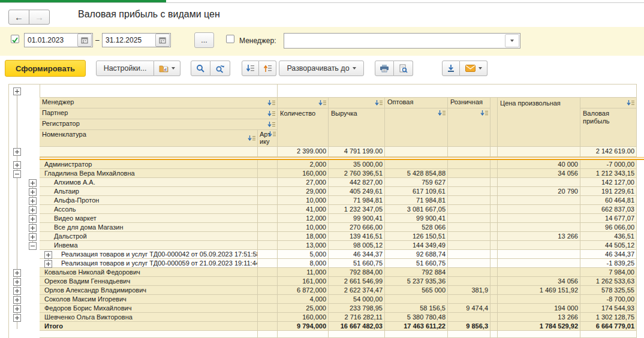 This screenshot has width=644, height=338. Describe the element at coordinates (609, 218) in the screenshot. I see `cell-gro: 14 677,07` at that location.